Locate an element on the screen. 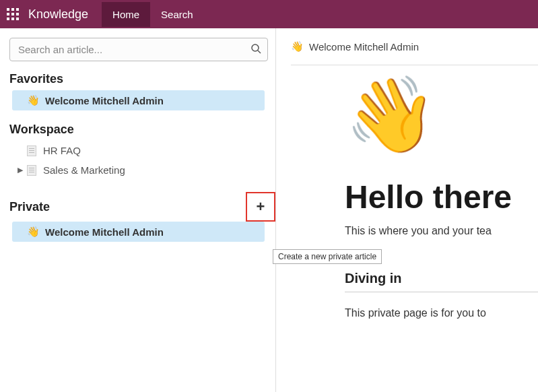 The height and width of the screenshot is (392, 538). article-title: Hello there is located at coordinates (442, 197).